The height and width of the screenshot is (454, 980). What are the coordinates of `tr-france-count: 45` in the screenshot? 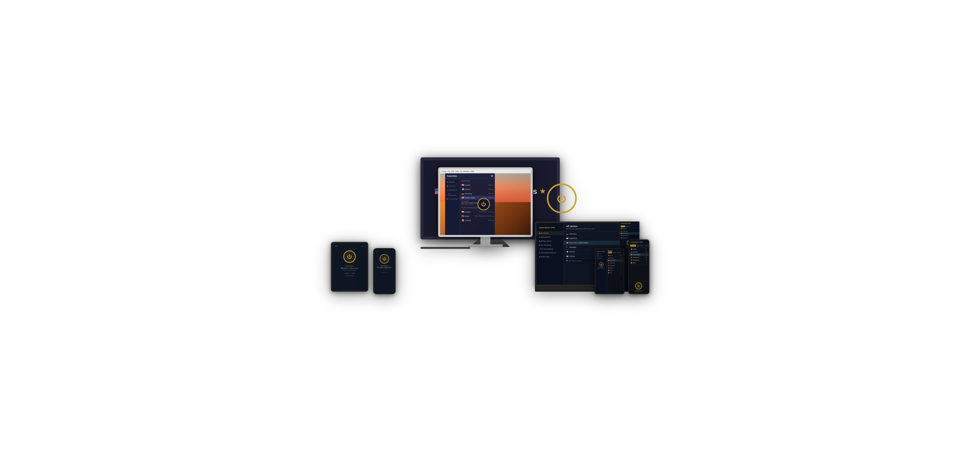 It's located at (621, 256).